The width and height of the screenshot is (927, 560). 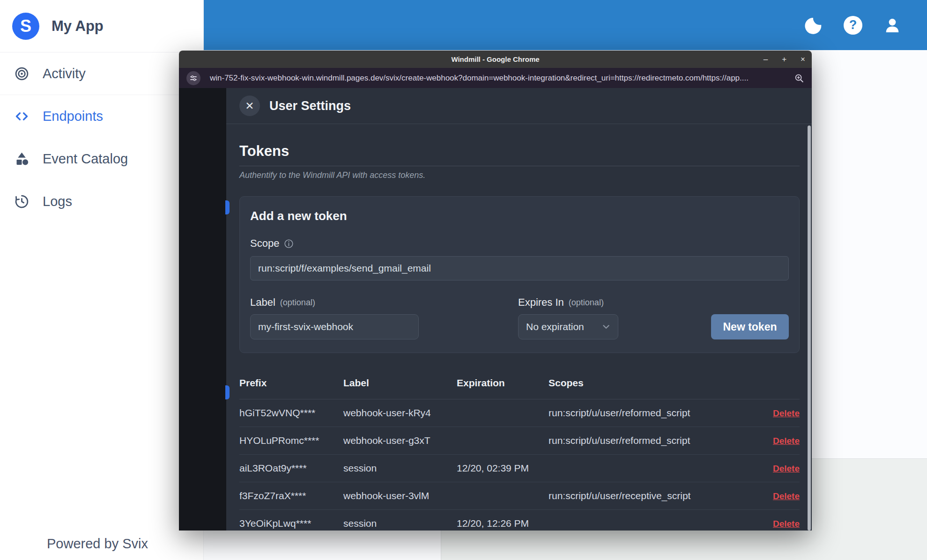 I want to click on sidebar-item-endpoints: Endpoints, so click(x=102, y=116).